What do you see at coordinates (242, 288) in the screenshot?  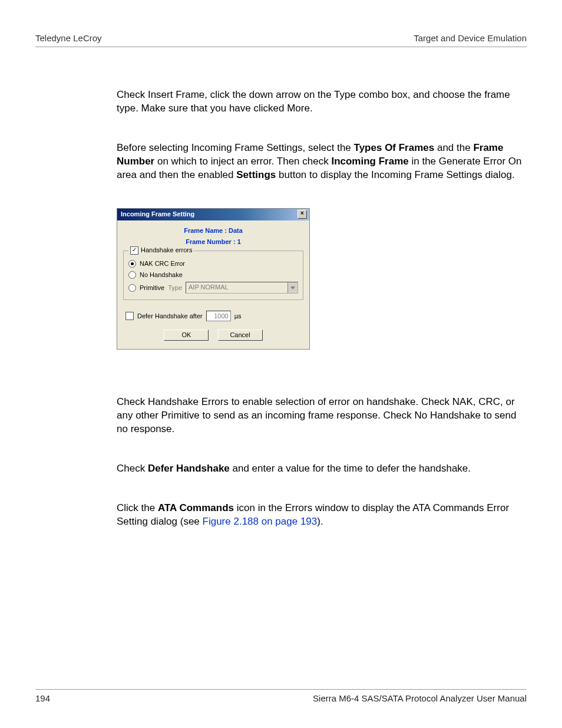 I see `primitive-type-combo: AIP NORMAL` at bounding box center [242, 288].